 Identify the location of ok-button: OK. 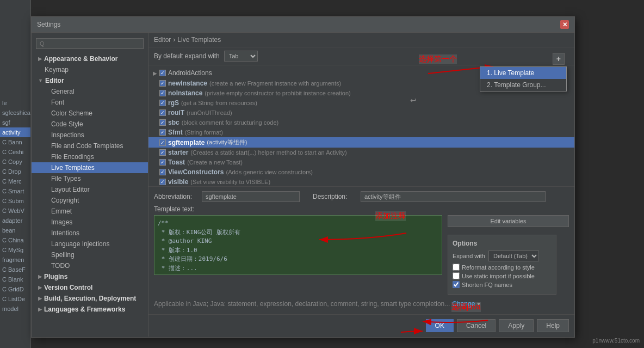
(439, 326).